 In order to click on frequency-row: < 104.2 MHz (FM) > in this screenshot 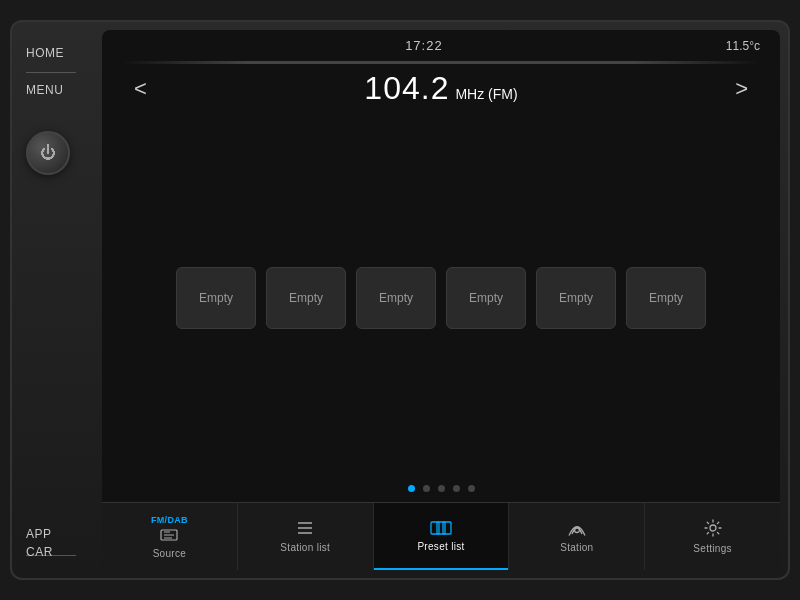, I will do `click(441, 90)`.